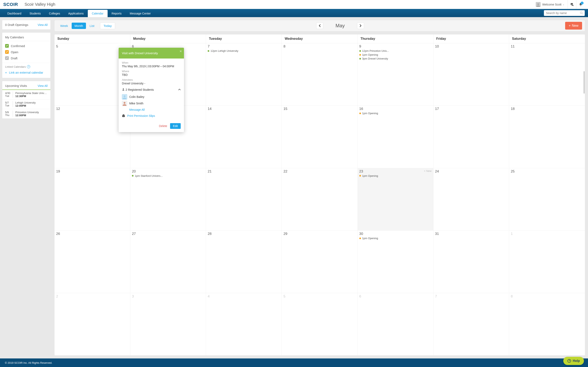 The image size is (588, 367). Describe the element at coordinates (26, 114) in the screenshot. I see `upcoming-visit-item: 5/9ThuPrinceton University12:00PM` at that location.